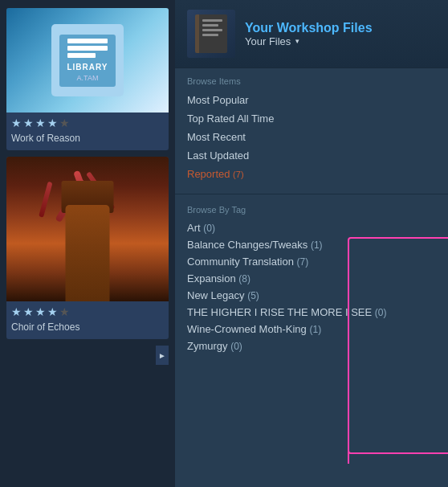 The image size is (448, 487). I want to click on tag-art-count: (0), so click(209, 228).